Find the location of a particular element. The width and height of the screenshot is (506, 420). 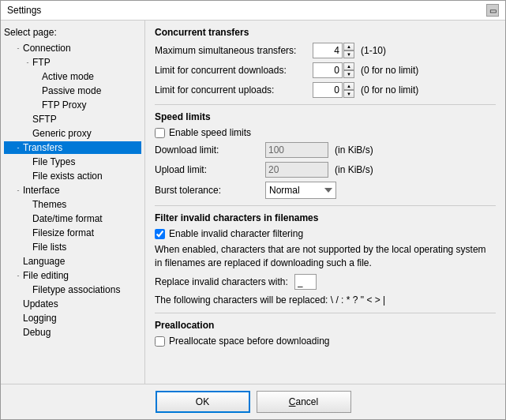

burst-tolerance-row: Burst tolerance: Normal Low High None is located at coordinates (325, 190).